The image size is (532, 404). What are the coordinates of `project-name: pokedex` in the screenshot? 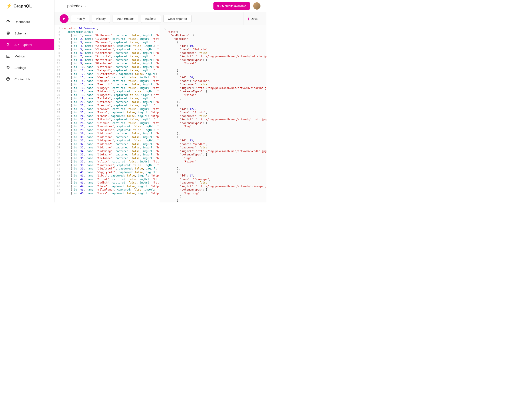 It's located at (75, 6).